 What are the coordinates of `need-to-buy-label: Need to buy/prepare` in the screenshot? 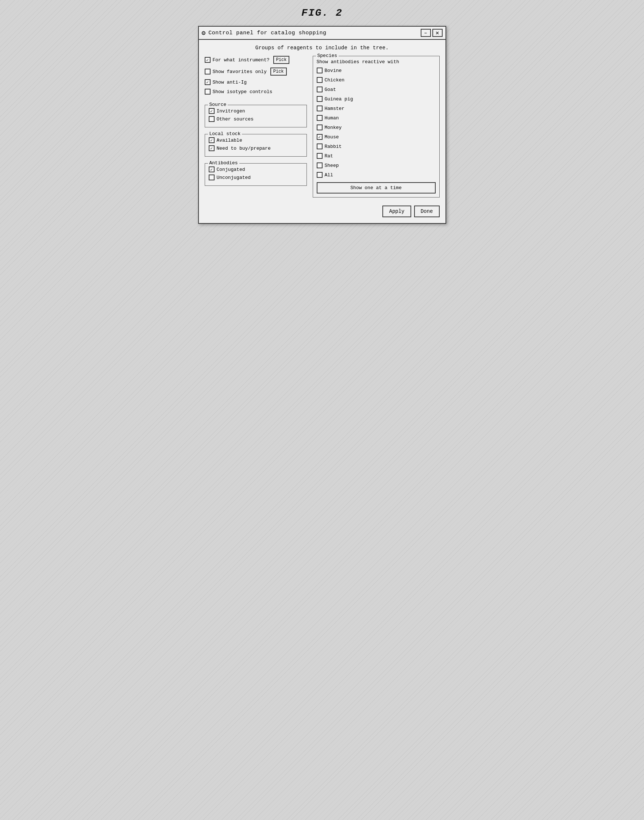 It's located at (244, 149).